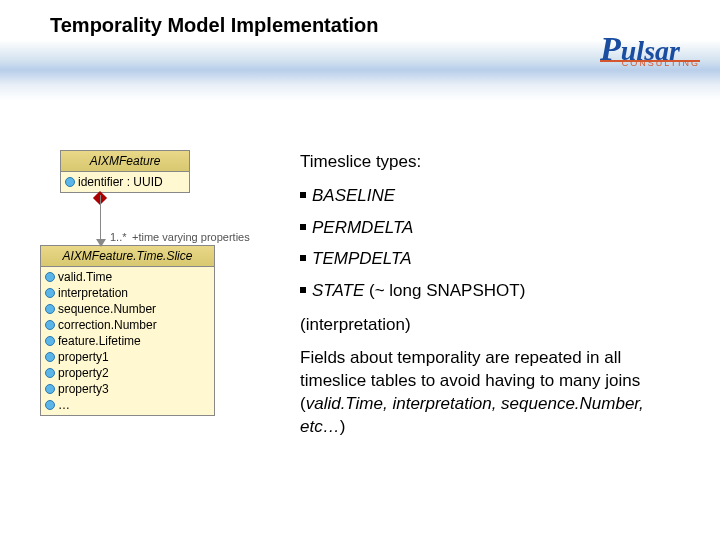  What do you see at coordinates (128, 325) in the screenshot?
I see `uml-attr-row: correction.Number` at bounding box center [128, 325].